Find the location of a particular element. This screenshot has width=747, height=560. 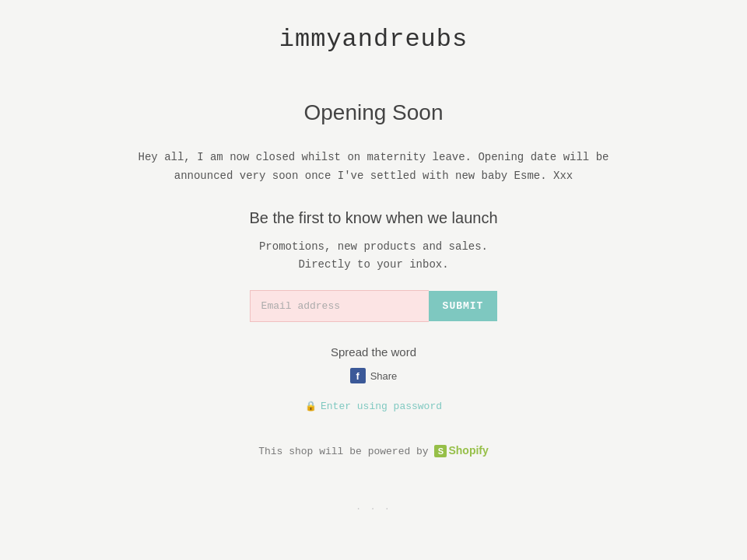

opening-heading: Opening Soon is located at coordinates (374, 113).